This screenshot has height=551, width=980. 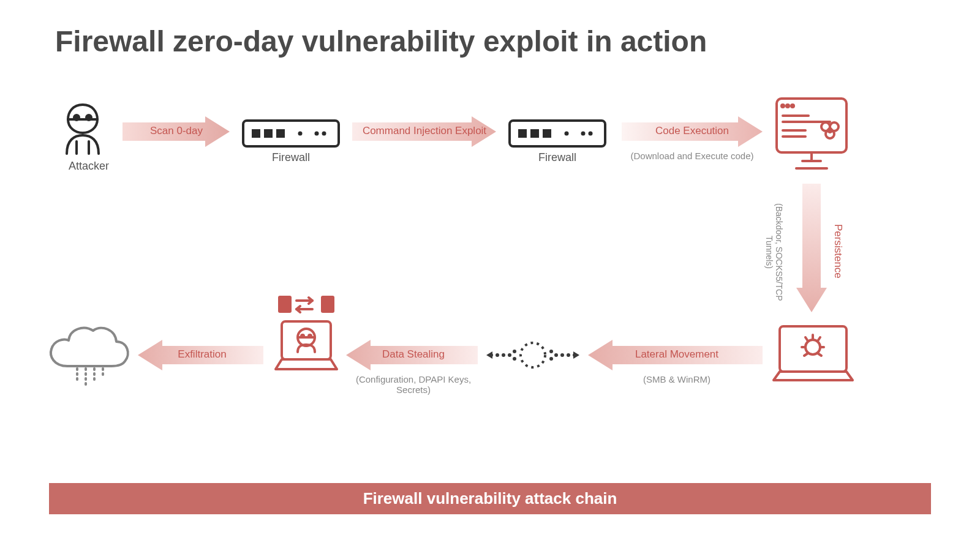 I want to click on arrow-exfil: Exfiltration, so click(x=201, y=355).